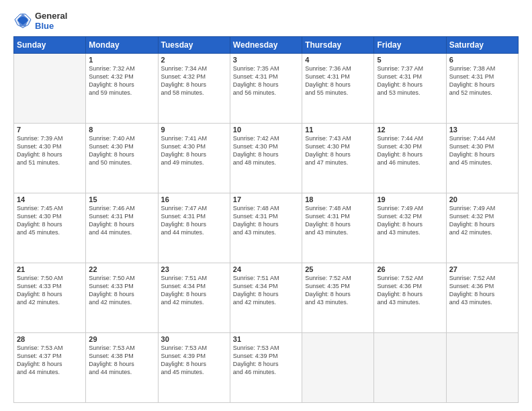 This screenshot has width=532, height=411. I want to click on day-number: 10, so click(266, 130).